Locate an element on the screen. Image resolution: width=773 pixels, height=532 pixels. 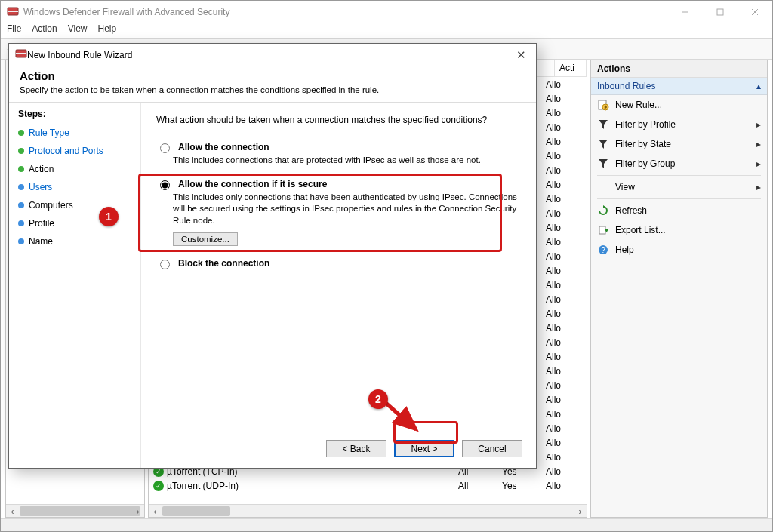
step-link: Users is located at coordinates (41, 187).